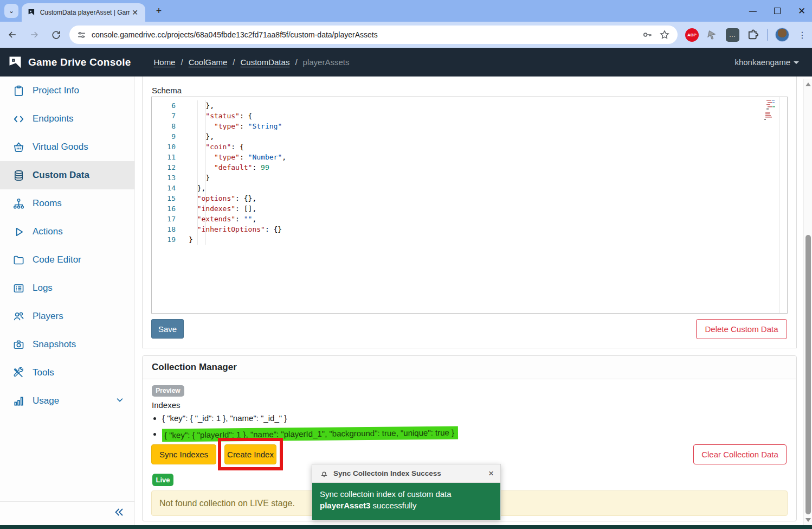 This screenshot has height=529, width=812. What do you see at coordinates (86, 12) in the screenshot?
I see `tab-title: CustomData playerAsset | Gam` at bounding box center [86, 12].